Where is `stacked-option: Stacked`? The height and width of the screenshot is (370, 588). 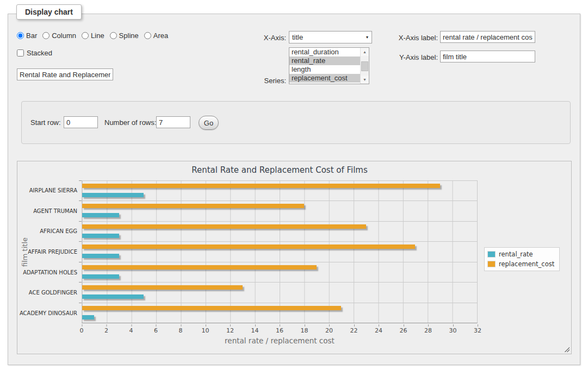
stacked-option: Stacked is located at coordinates (35, 53).